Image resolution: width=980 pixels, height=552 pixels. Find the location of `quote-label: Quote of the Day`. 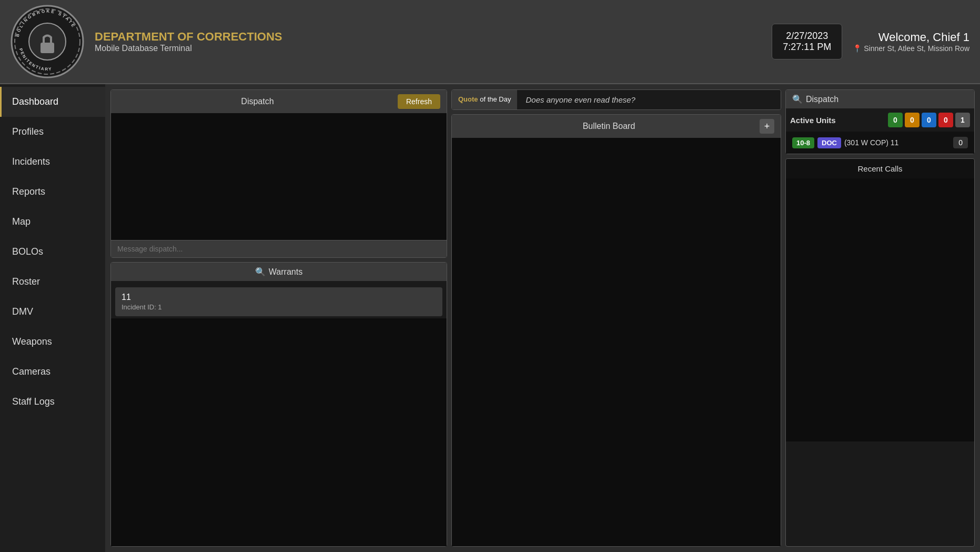

quote-label: Quote of the Day is located at coordinates (484, 100).